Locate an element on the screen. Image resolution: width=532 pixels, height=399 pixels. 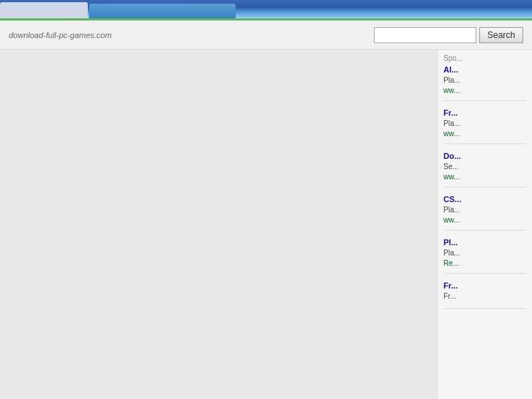
search-area: Search is located at coordinates (449, 35).